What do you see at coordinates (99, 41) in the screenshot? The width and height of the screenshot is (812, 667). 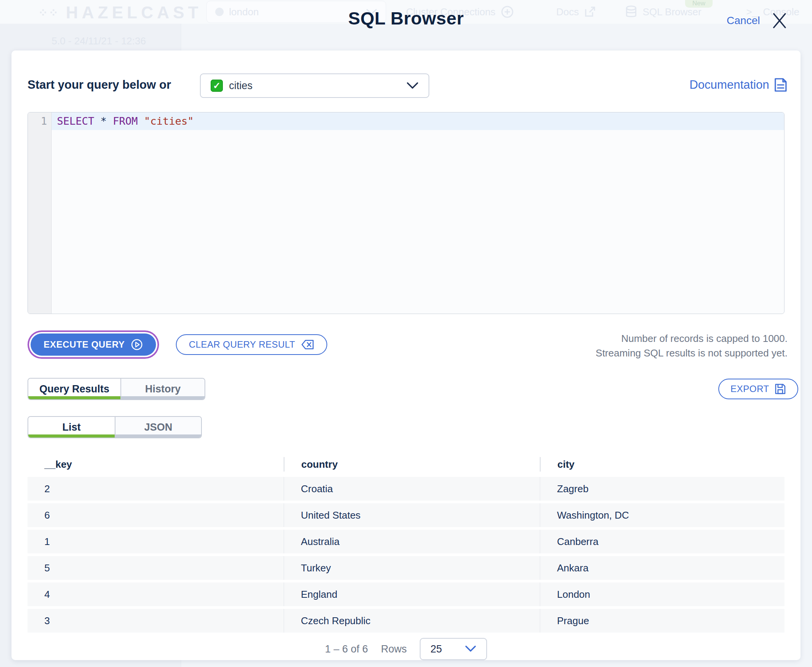 I see `sidebar-version-text: 5.0 - 24/11/21 - 12:36` at bounding box center [99, 41].